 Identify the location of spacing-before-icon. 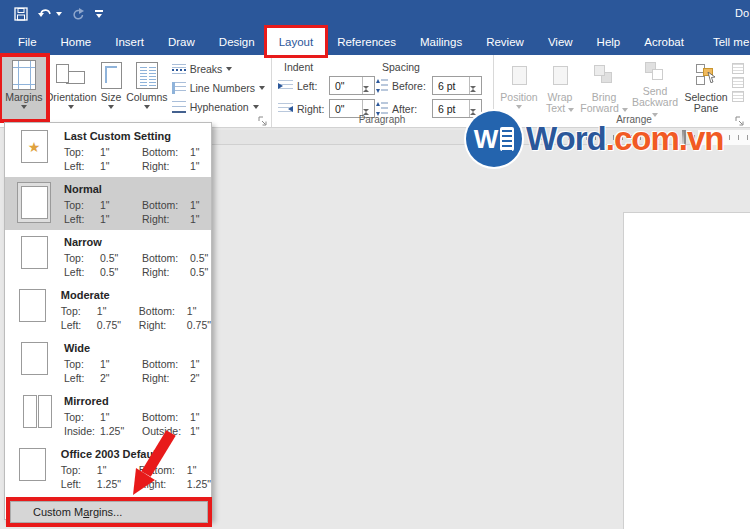
(382, 86).